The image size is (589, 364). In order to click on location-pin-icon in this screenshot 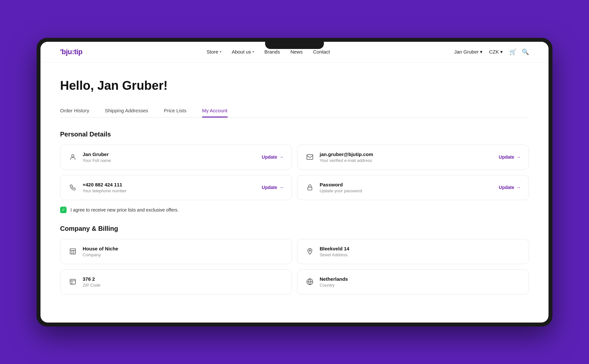, I will do `click(310, 251)`.